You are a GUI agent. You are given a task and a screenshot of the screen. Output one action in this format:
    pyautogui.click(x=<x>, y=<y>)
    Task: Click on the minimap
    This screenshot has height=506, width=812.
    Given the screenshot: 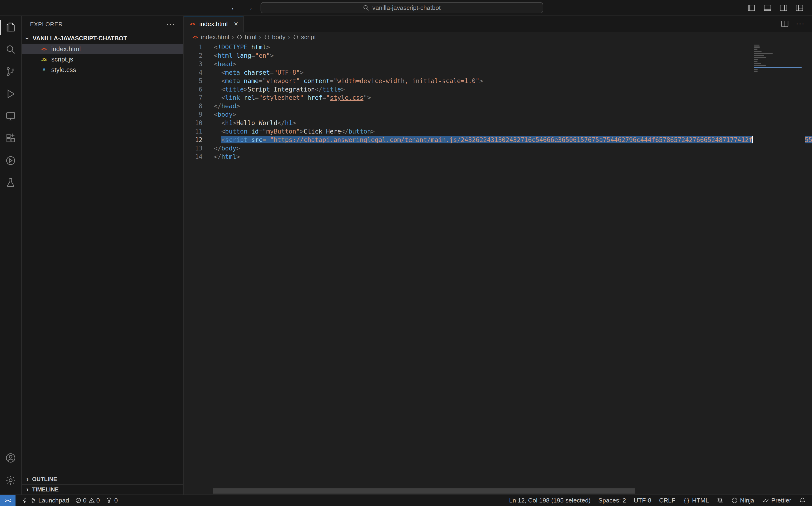 What is the action you would take?
    pyautogui.click(x=779, y=269)
    